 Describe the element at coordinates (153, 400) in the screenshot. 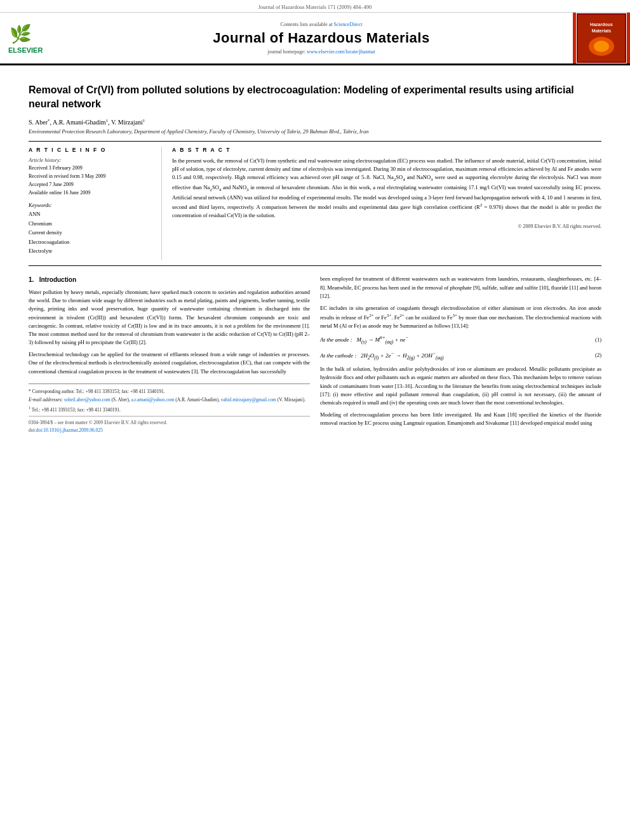

I see `email2-link: a.r.amani@yahoo.com` at that location.